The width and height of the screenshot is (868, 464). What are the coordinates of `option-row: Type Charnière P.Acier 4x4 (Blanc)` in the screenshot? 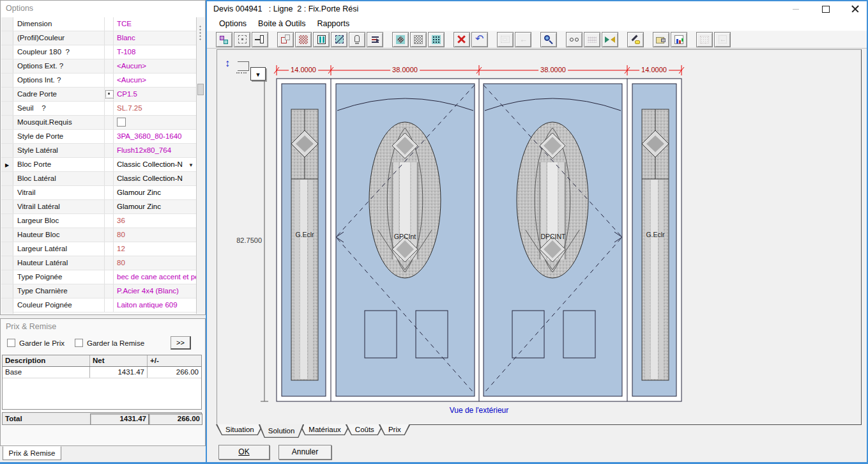 It's located at (99, 291).